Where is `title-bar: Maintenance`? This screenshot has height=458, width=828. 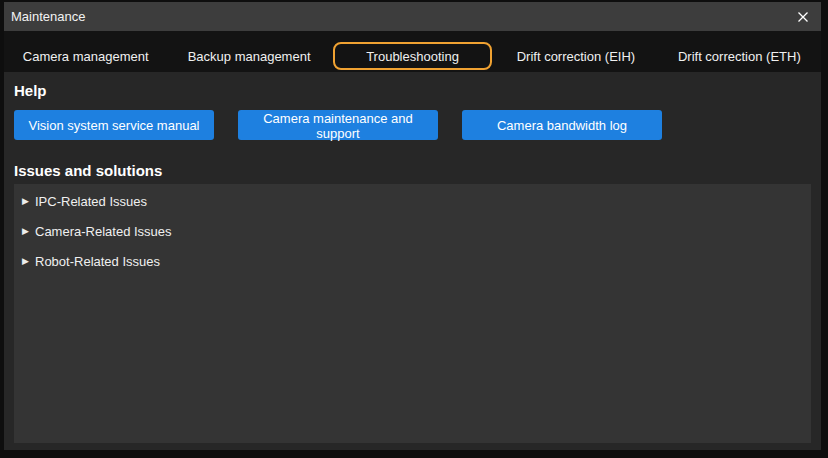
title-bar: Maintenance is located at coordinates (412, 16).